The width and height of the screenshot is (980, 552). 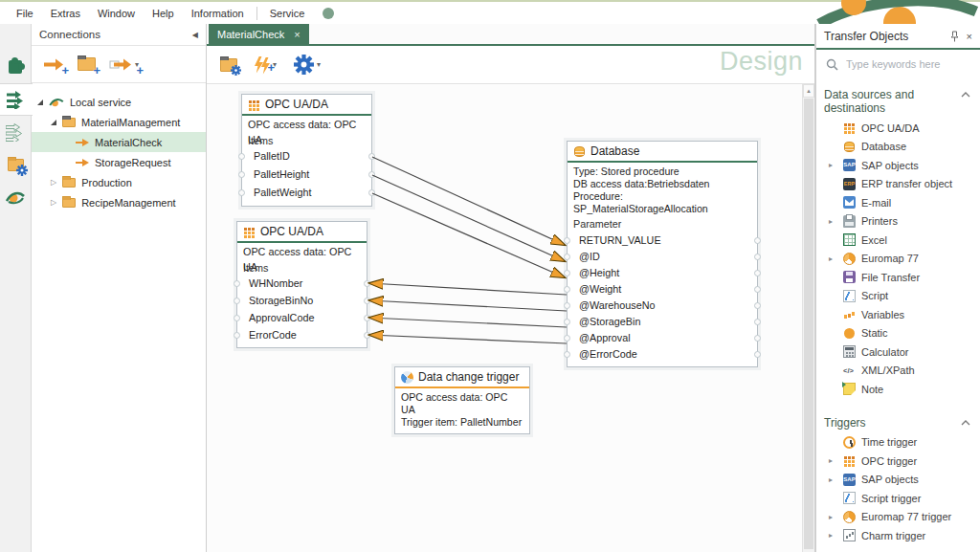 I want to click on node-item: PalletID, so click(x=306, y=157).